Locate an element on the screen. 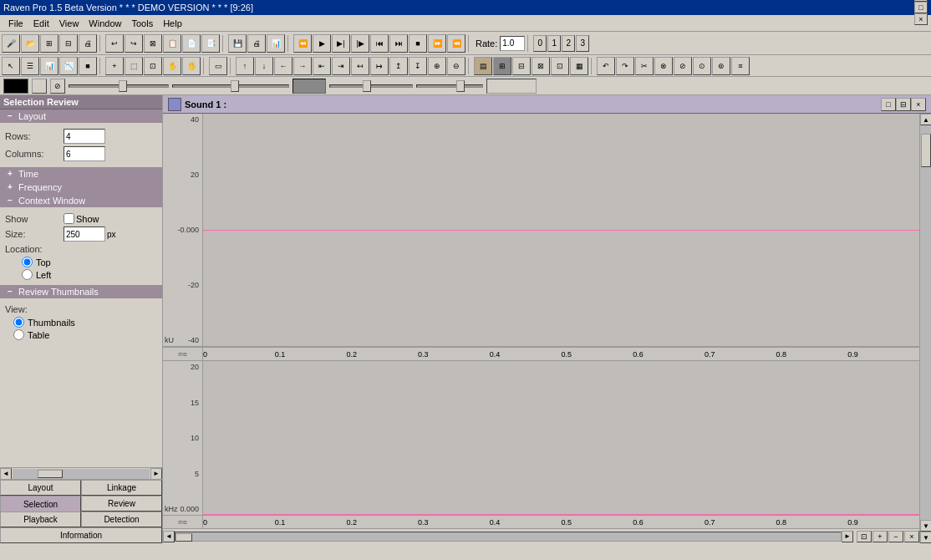  open-button: 📂 is located at coordinates (30, 43).